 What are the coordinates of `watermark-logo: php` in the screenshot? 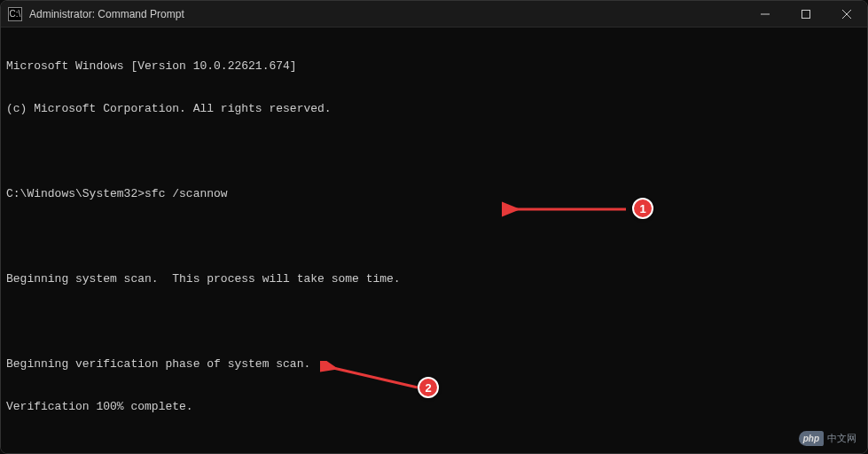 It's located at (811, 438).